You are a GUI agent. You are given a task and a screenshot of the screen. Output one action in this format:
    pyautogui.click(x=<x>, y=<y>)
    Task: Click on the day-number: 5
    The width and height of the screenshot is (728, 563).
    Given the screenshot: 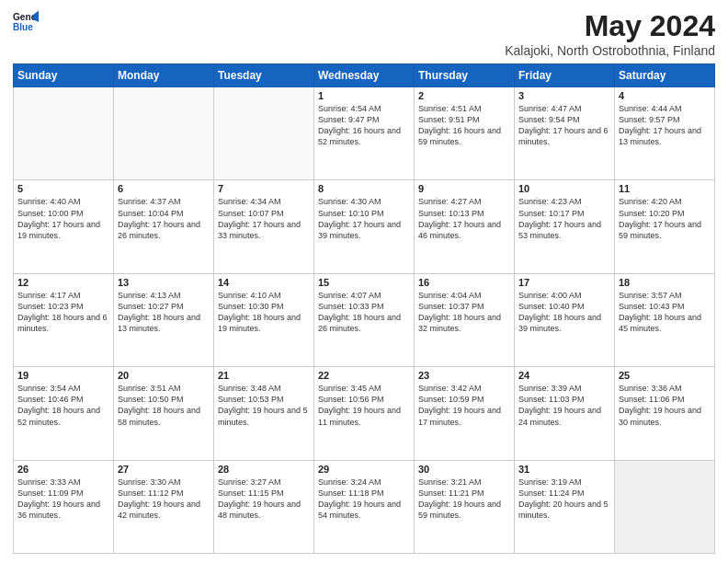 What is the action you would take?
    pyautogui.click(x=63, y=189)
    